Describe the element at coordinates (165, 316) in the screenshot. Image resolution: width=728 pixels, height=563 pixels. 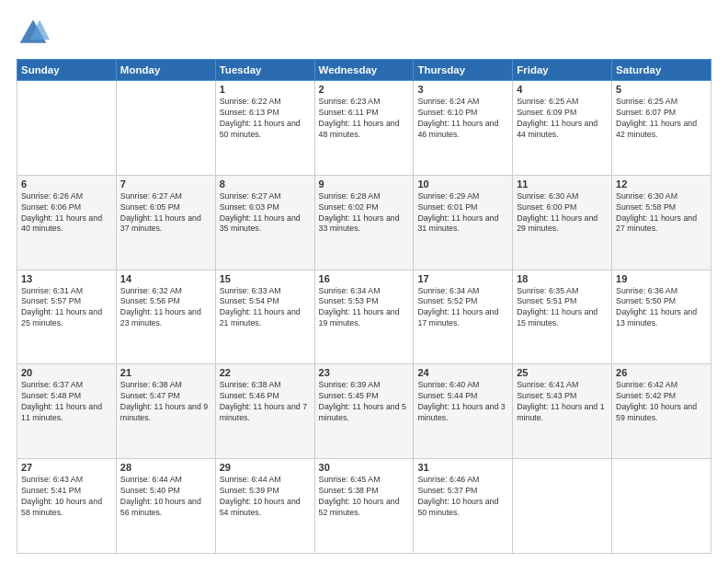
I see `day-cell: 14Sunrise: 6:32 AMSunset: 5:56 PMDayligh…` at that location.